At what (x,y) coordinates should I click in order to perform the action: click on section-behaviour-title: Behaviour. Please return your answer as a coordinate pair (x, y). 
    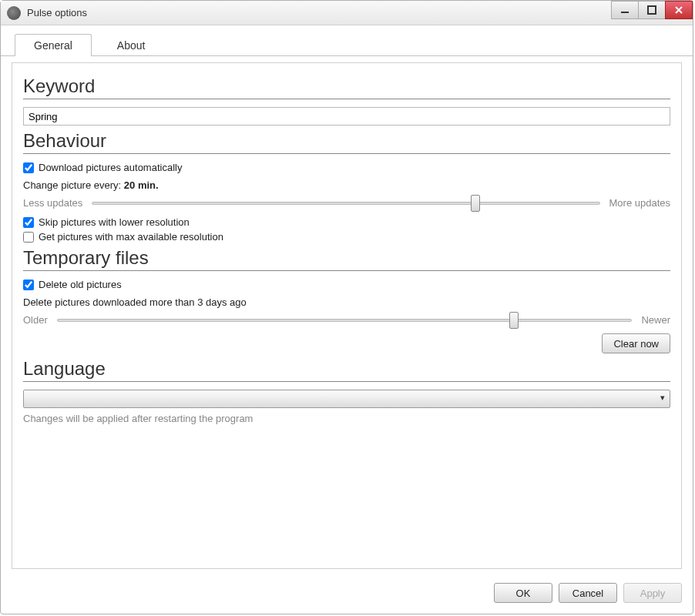
    Looking at the image, I should click on (347, 142).